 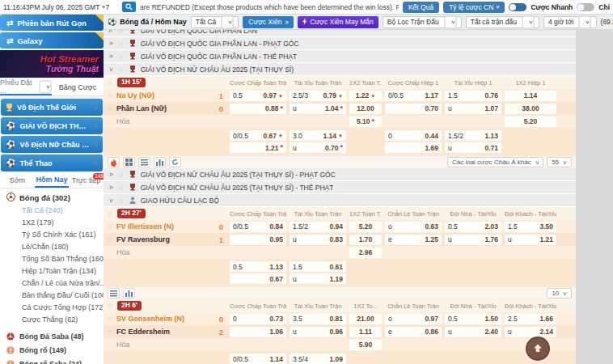 What do you see at coordinates (413, 136) in the screenshot?
I see `odds-cell: 00.44` at bounding box center [413, 136].